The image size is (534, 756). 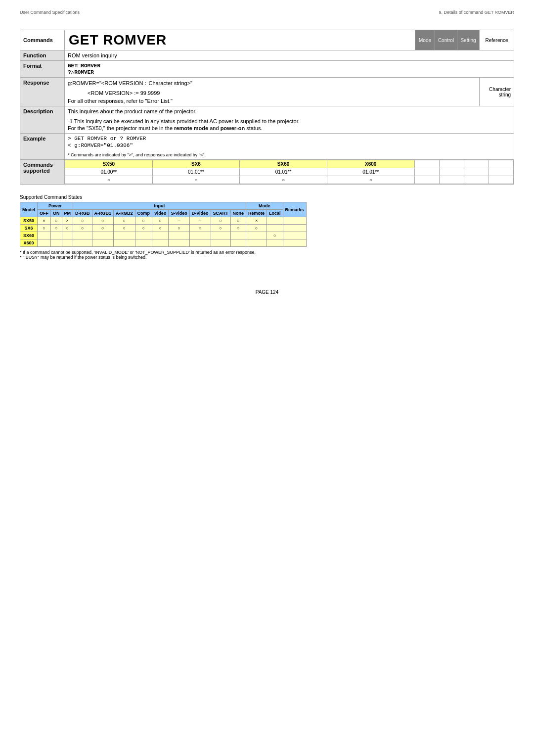 I want to click on states-pm-header: PM, so click(x=67, y=214).